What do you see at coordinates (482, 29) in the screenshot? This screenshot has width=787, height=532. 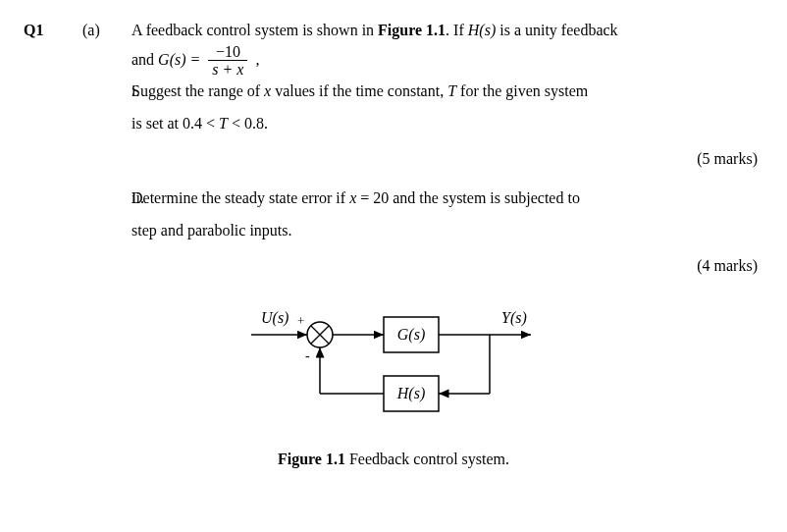 I see `hs-symbol: H(s)` at bounding box center [482, 29].